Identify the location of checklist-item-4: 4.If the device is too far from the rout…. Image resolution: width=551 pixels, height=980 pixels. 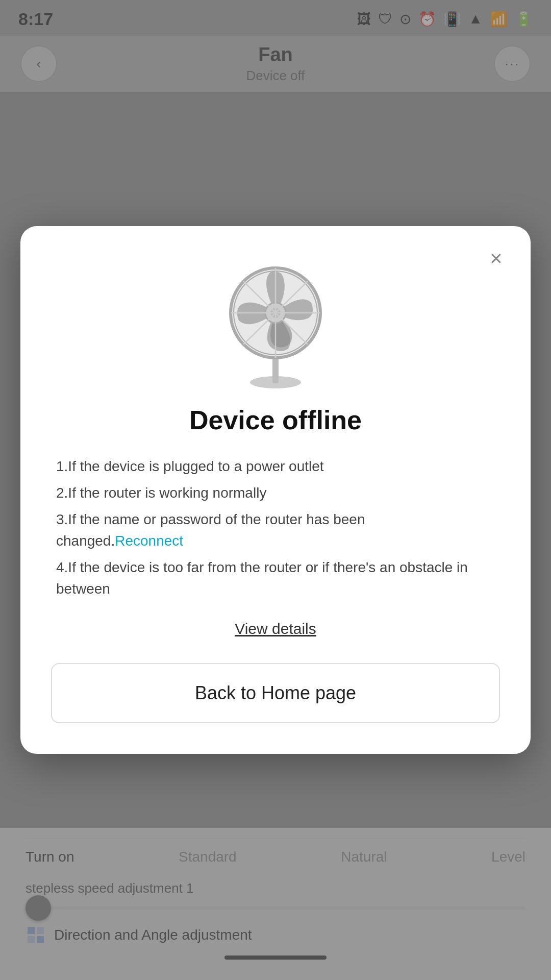
(276, 578).